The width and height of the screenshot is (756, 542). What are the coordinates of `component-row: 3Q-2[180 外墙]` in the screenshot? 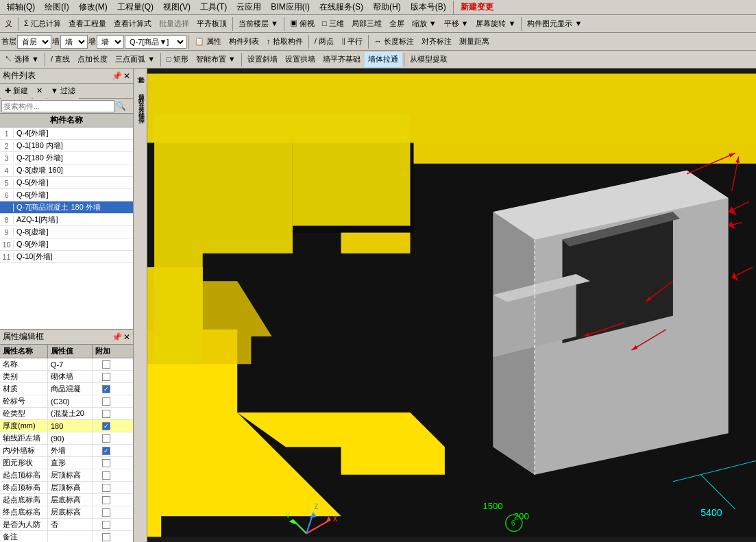 It's located at (66, 158).